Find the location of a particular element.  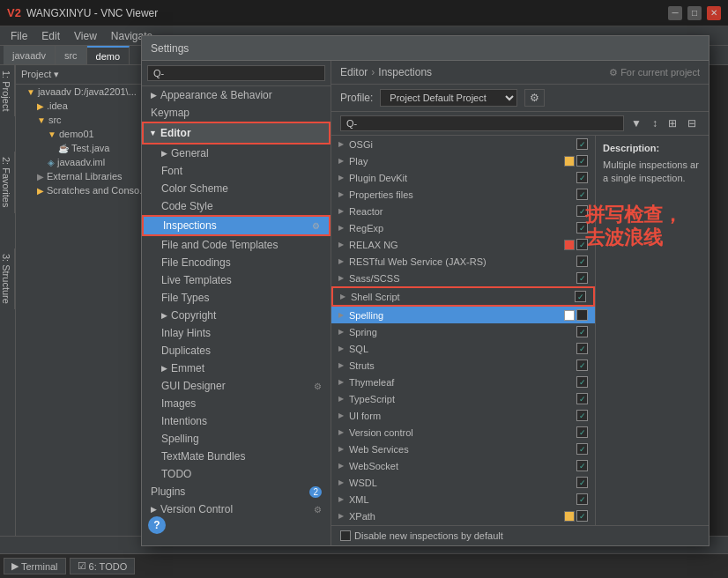

menu-edit: Edit is located at coordinates (51, 36).